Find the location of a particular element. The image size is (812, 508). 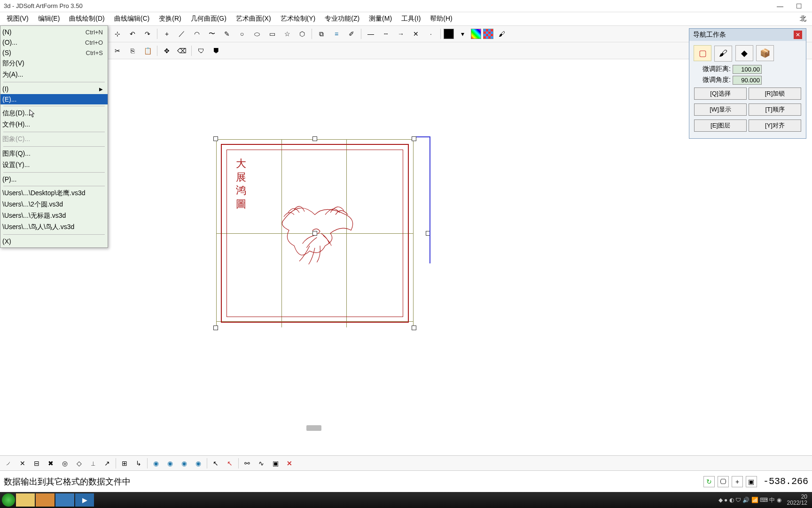

menu-tools: 工具(I) is located at coordinates (411, 19).